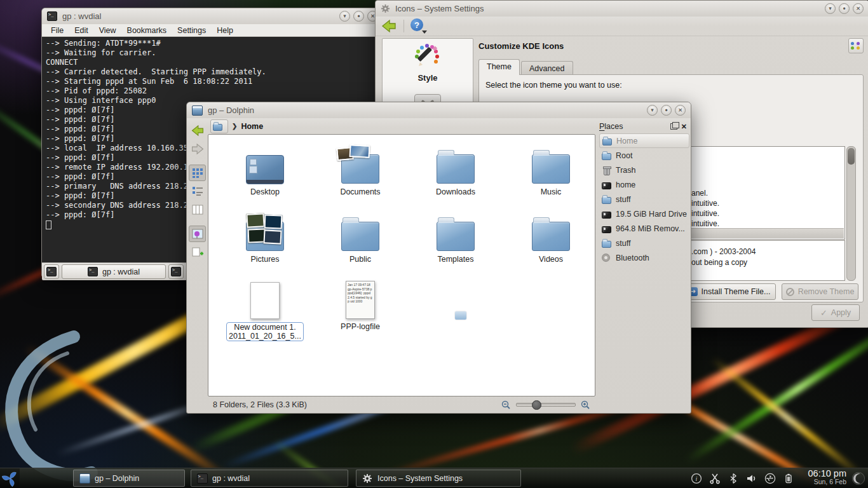 The width and height of the screenshot is (868, 488). Describe the element at coordinates (644, 141) in the screenshot. I see `places-item-home: Home` at that location.